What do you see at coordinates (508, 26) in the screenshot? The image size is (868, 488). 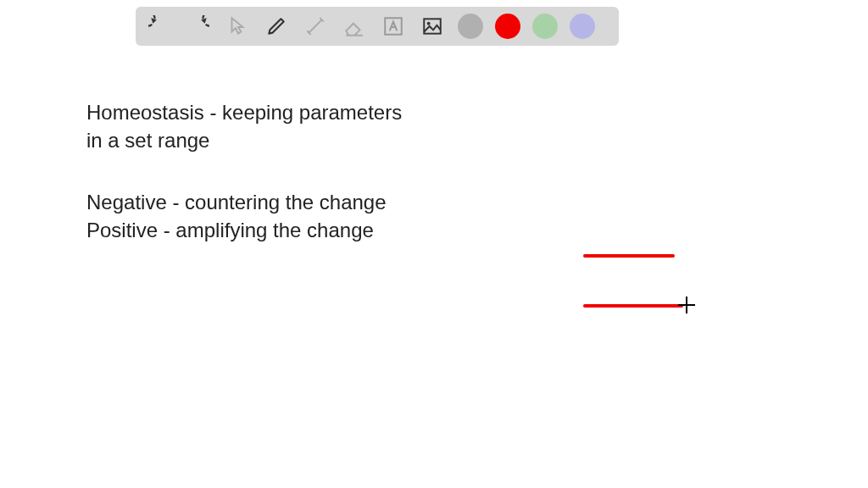 I see `color-red` at bounding box center [508, 26].